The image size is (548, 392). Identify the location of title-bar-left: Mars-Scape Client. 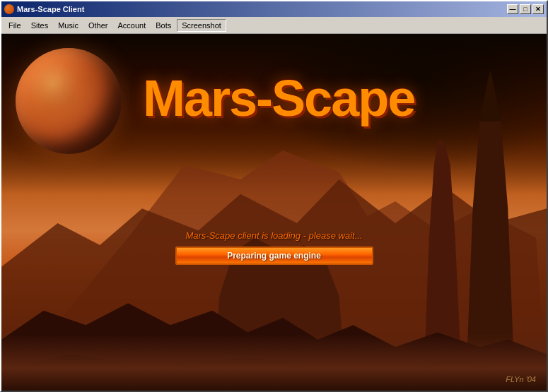
(44, 9).